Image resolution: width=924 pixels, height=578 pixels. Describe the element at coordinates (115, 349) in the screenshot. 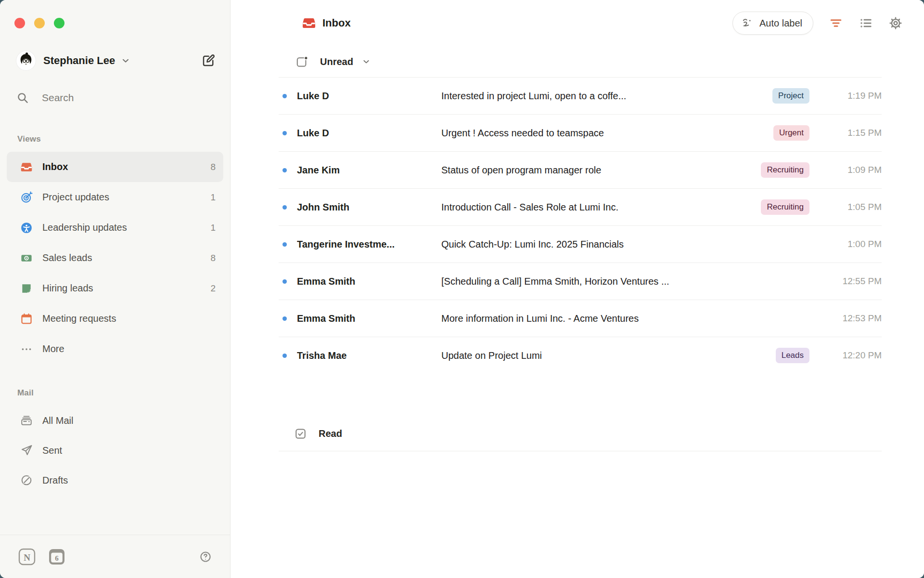

I see `sidebar-item-more: More` at that location.